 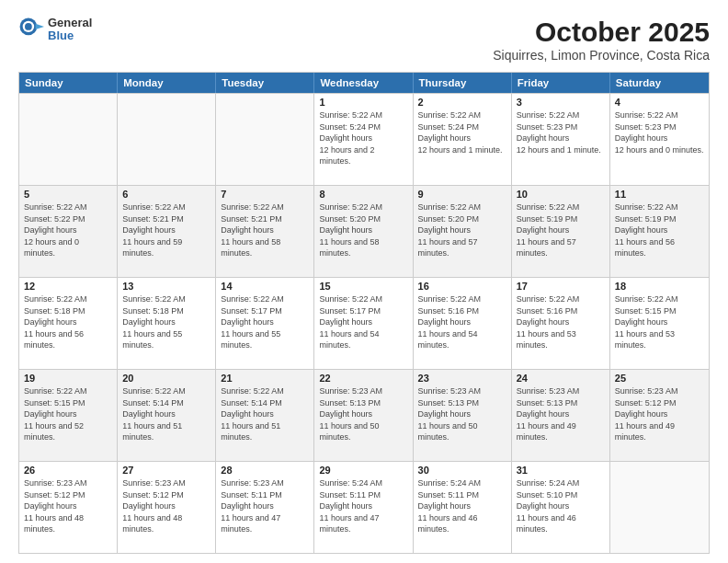 I want to click on day-number: 16, so click(x=462, y=286).